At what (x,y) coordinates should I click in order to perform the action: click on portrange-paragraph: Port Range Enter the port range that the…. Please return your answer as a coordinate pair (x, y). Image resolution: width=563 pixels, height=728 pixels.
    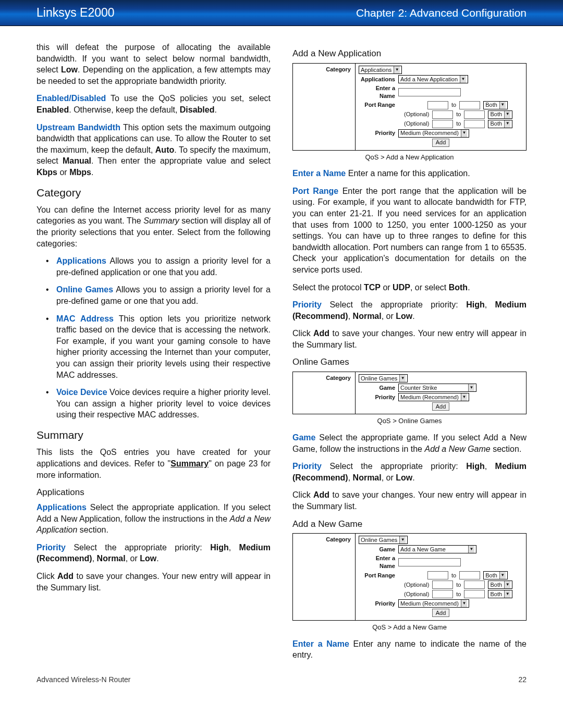
    Looking at the image, I should click on (410, 230).